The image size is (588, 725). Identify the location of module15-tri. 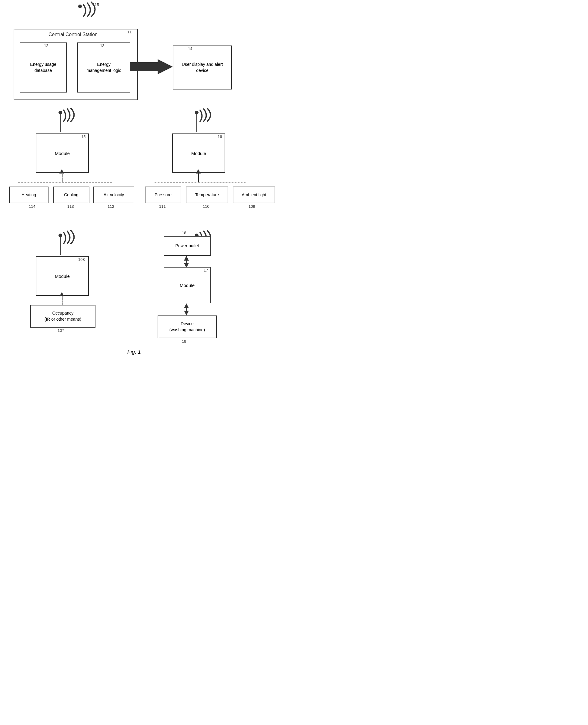
(62, 172).